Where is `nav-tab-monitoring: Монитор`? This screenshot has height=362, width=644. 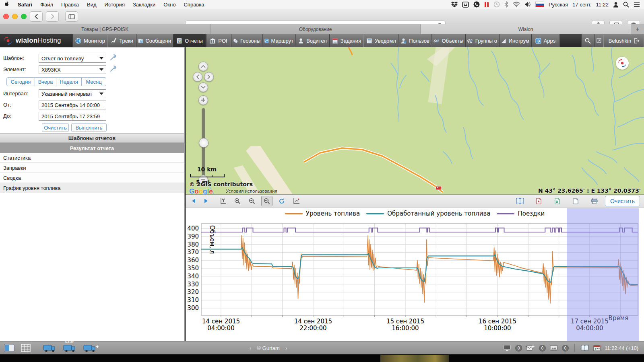 nav-tab-monitoring: Монитор is located at coordinates (90, 41).